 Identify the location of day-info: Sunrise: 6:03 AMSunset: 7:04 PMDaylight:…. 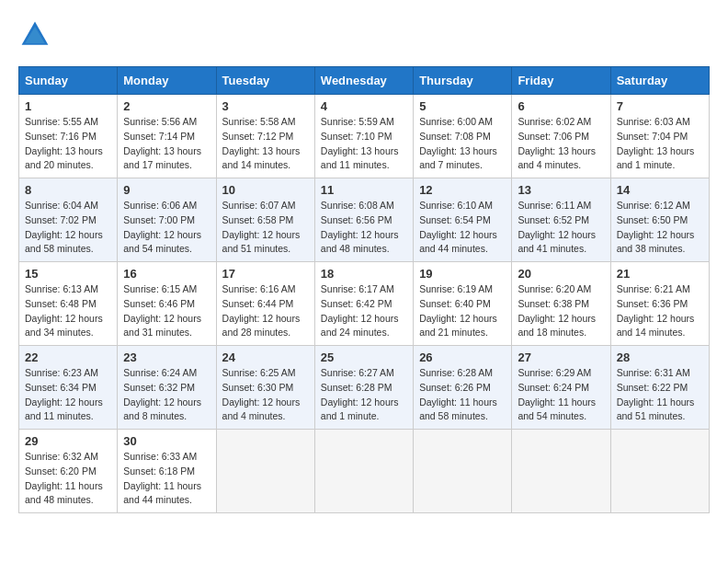
(660, 144).